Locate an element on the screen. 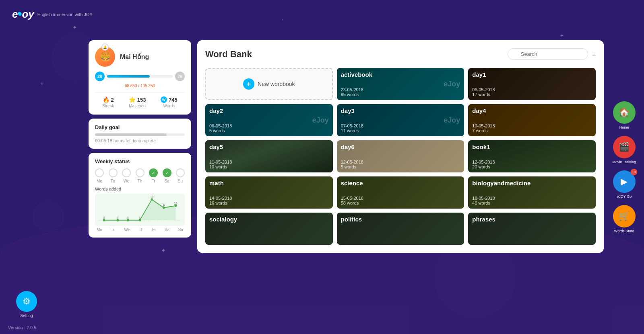 Image resolution: width=644 pixels, height=334 pixels. username: Mai Hồng is located at coordinates (134, 57).